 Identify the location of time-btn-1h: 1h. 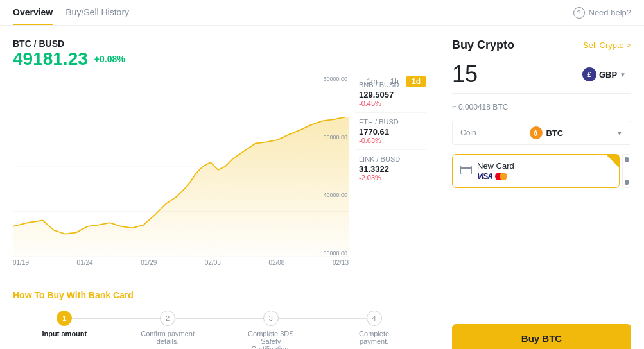
(394, 81).